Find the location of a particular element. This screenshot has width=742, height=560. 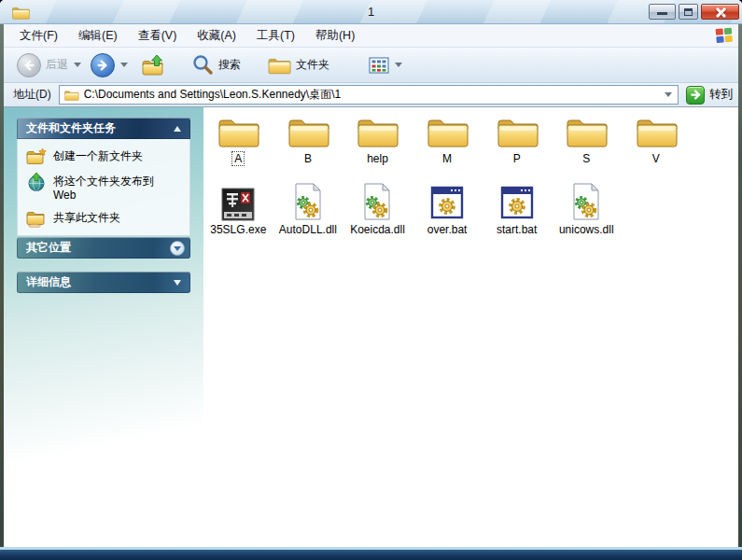

forward-button is located at coordinates (98, 65).